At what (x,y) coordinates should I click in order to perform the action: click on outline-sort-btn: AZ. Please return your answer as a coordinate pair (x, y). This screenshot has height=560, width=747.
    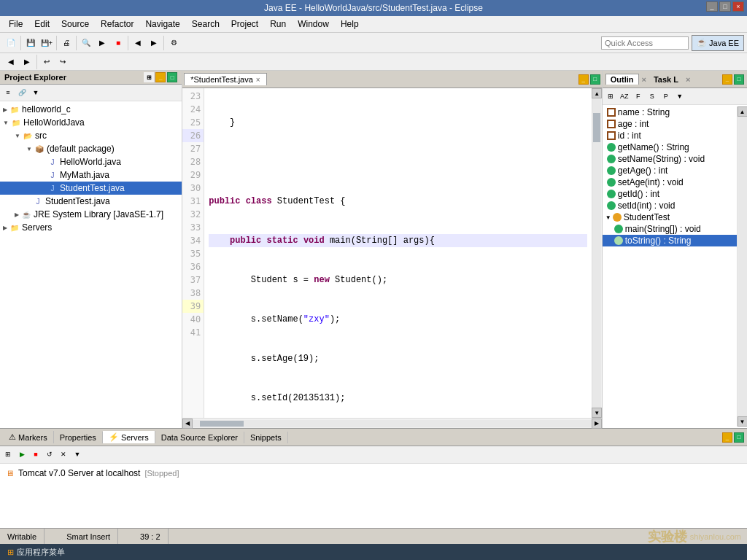
    Looking at the image, I should click on (624, 96).